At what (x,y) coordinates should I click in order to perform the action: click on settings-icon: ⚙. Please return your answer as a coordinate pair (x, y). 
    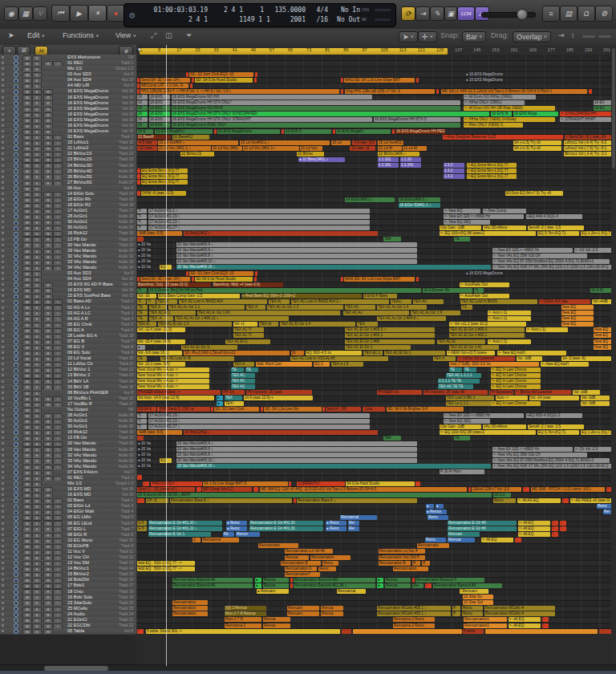
    Looking at the image, I should click on (604, 14).